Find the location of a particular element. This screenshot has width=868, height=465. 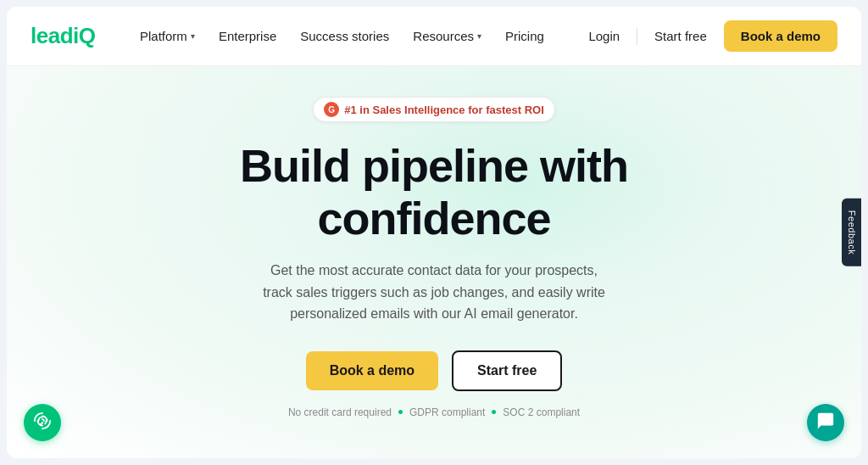

nav-login-link: Login is located at coordinates (604, 36).